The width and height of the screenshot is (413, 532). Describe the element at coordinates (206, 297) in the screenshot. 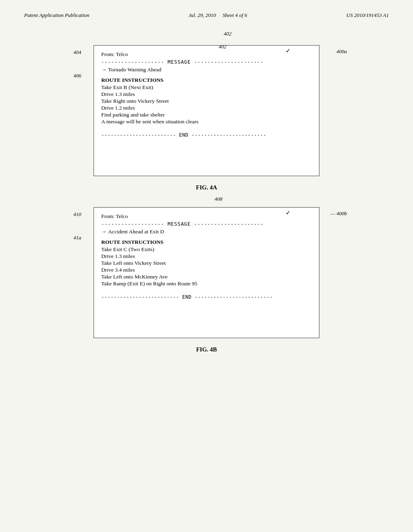

I see `fig4b-end-divider: ------------------------- END ----------…` at that location.